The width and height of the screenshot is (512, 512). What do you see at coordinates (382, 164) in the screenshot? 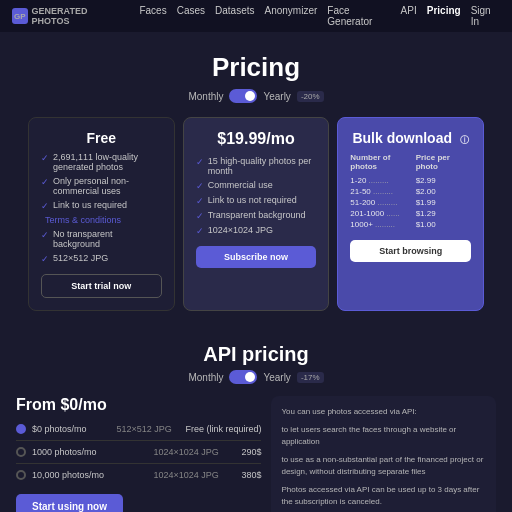
I see `bulk-header-photos: Number of photos` at bounding box center [382, 164].